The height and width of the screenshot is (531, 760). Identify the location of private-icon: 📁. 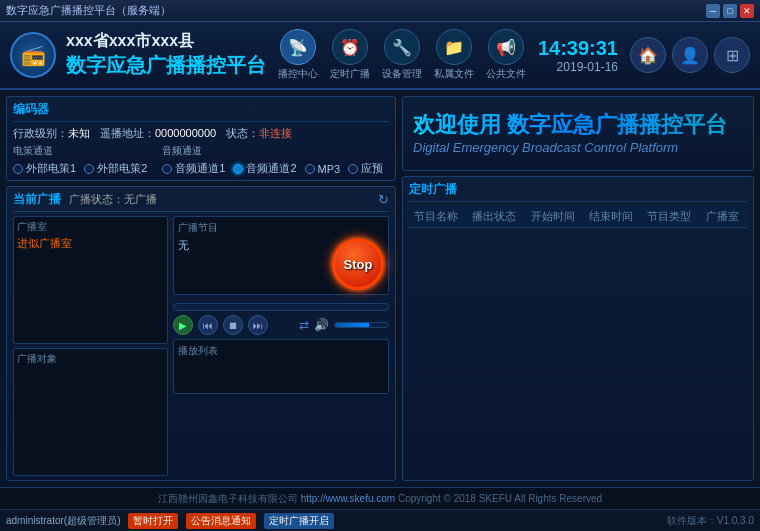
(454, 47).